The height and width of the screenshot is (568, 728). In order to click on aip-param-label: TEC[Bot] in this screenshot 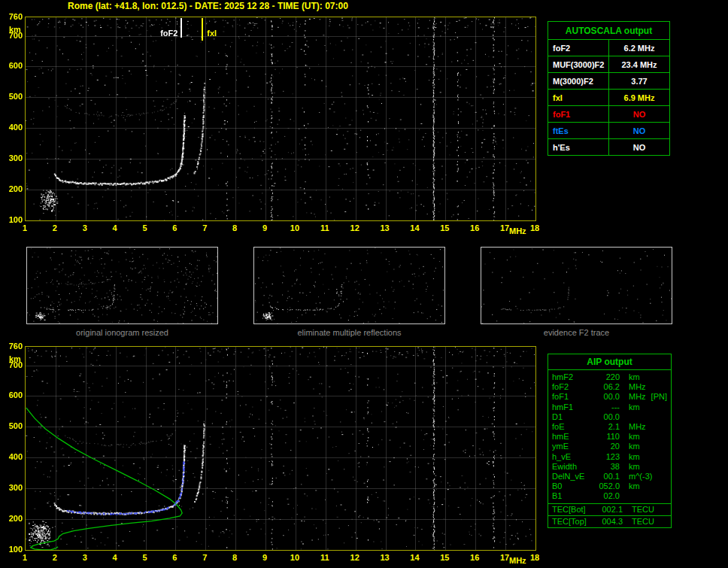, I will do `click(575, 510)`.